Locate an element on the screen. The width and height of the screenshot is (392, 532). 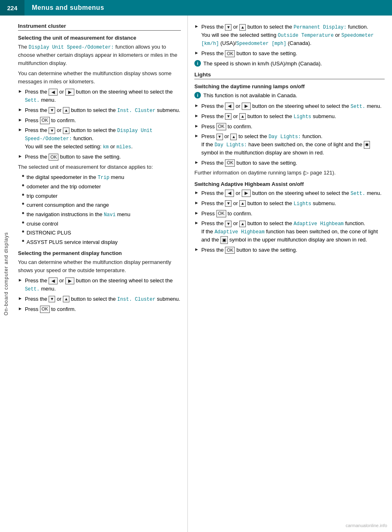
header-bar: 224 Menus and submenus is located at coordinates (196, 8).